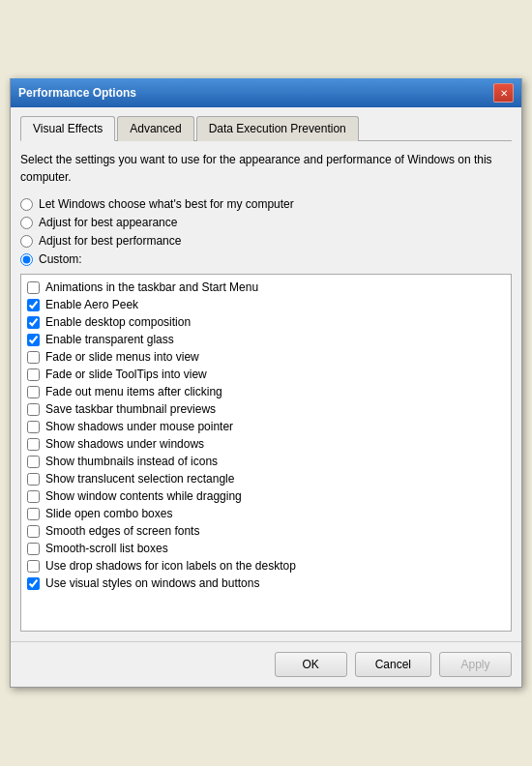 The width and height of the screenshot is (532, 766). Describe the element at coordinates (33, 549) in the screenshot. I see `cb-smooth-scroll` at that location.